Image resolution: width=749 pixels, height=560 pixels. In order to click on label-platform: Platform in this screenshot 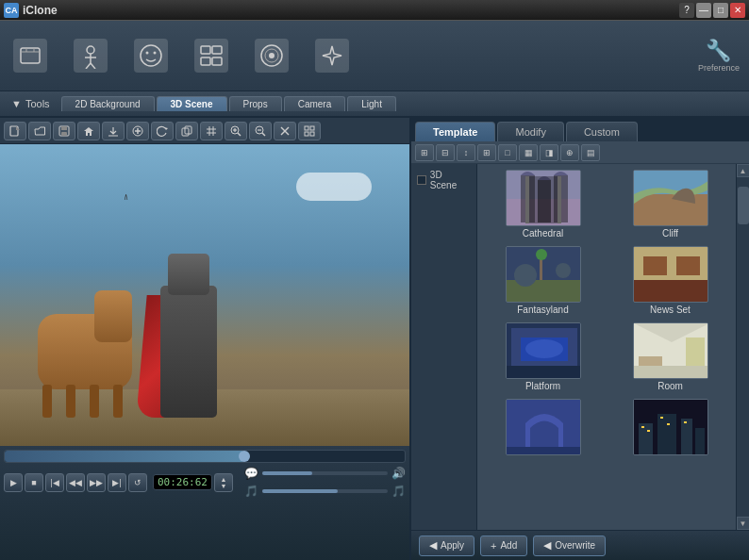, I will do `click(543, 387)`.